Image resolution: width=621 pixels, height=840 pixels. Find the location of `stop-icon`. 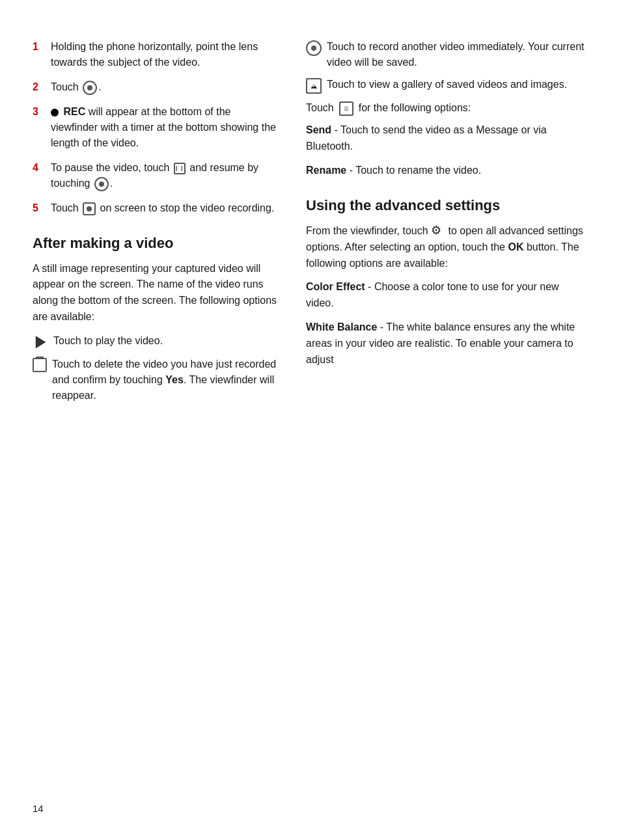

stop-icon is located at coordinates (89, 209).